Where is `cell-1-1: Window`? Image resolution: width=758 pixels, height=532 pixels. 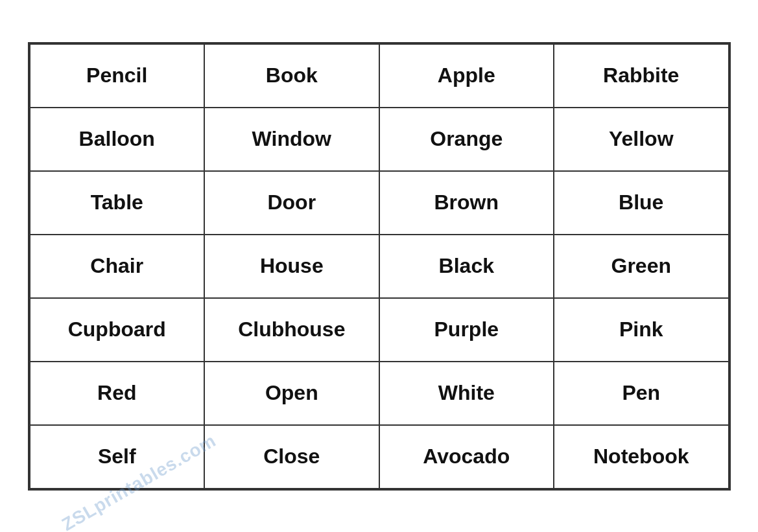
cell-1-1: Window is located at coordinates (292, 139).